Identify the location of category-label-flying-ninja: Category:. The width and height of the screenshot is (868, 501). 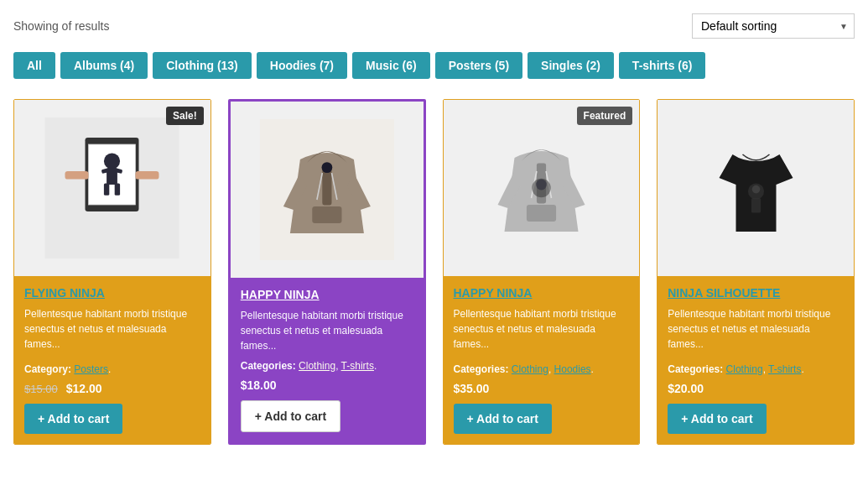
(49, 369).